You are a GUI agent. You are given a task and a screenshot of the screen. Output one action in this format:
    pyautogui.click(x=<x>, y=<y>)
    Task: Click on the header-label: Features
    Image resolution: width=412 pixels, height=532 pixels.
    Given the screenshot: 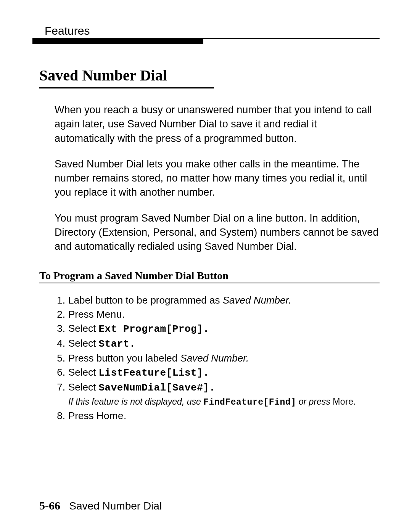 What is the action you would take?
    pyautogui.click(x=206, y=31)
    